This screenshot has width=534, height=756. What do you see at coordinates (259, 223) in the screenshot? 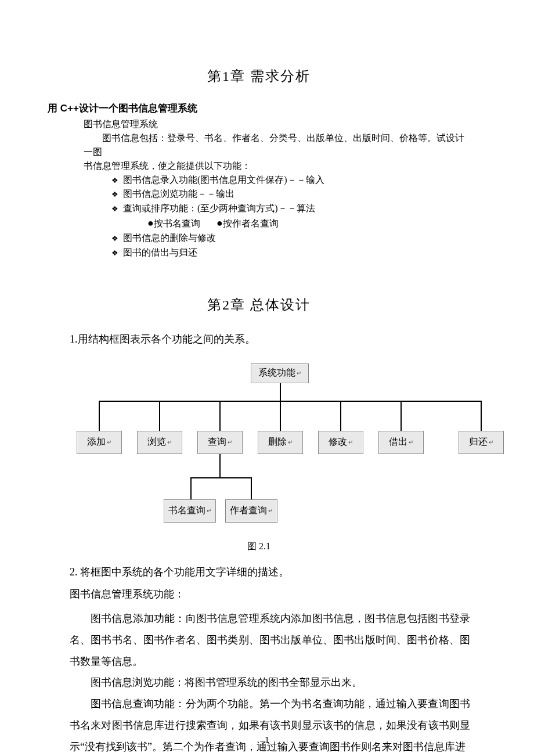
I see `sub-bullet-row: ●按书名查询 ●按作者名查询` at bounding box center [259, 223].